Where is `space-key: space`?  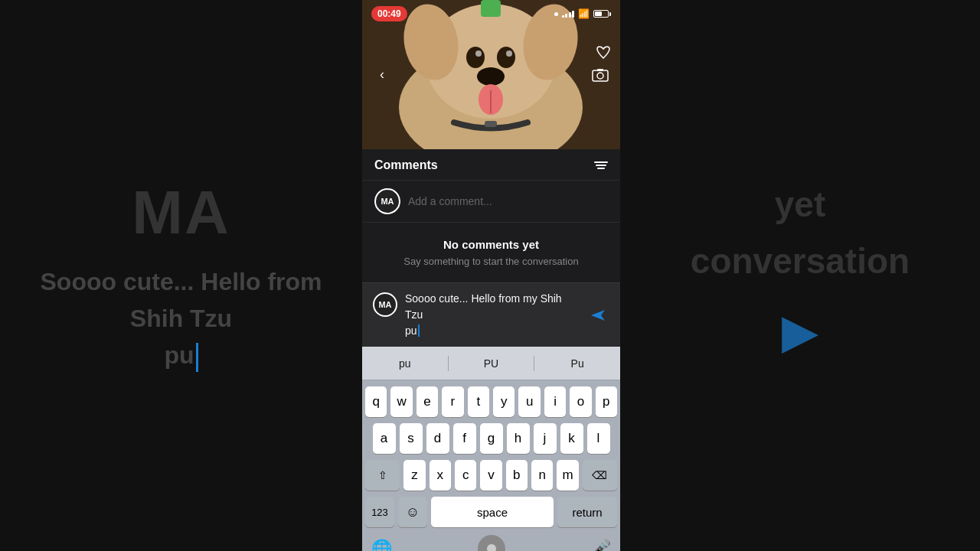
space-key: space is located at coordinates (492, 512).